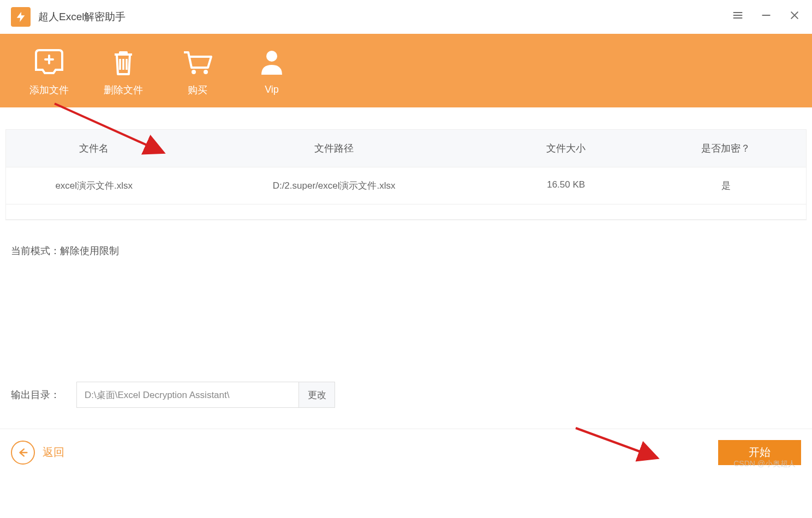 Image resolution: width=812 pixels, height=518 pixels. What do you see at coordinates (38, 453) in the screenshot?
I see `back-button: 返回` at bounding box center [38, 453].